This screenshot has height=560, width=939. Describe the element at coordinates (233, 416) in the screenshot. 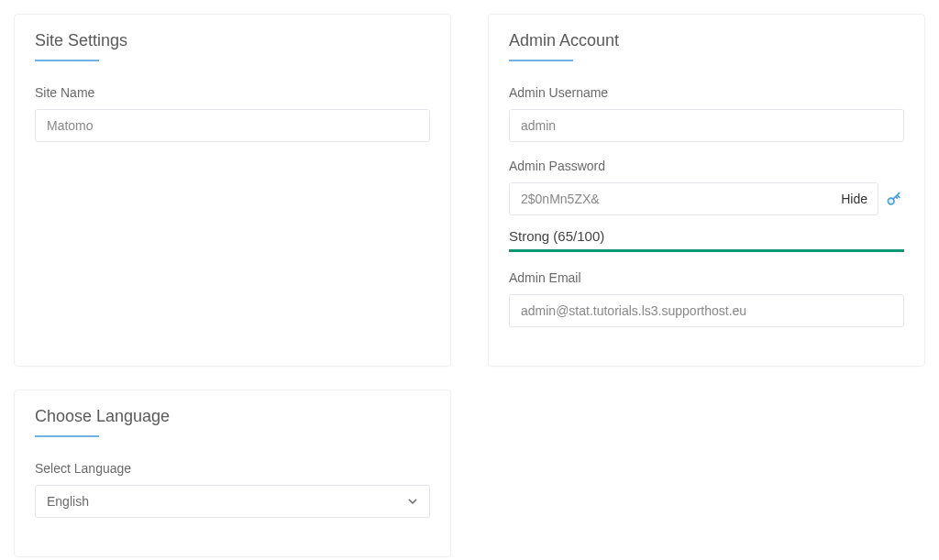

I see `choose-language-title: Choose Language` at that location.